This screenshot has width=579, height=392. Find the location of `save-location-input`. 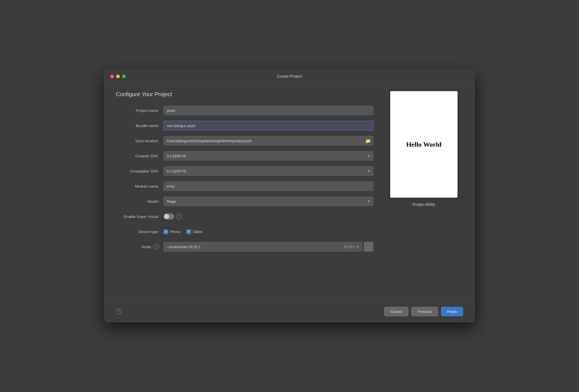

save-location-input is located at coordinates (266, 141).